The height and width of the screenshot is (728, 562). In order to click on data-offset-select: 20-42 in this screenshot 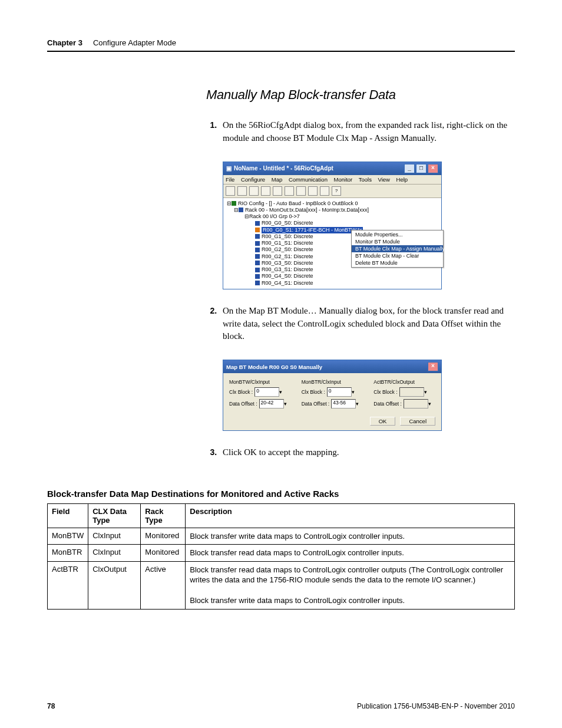, I will do `click(272, 404)`.